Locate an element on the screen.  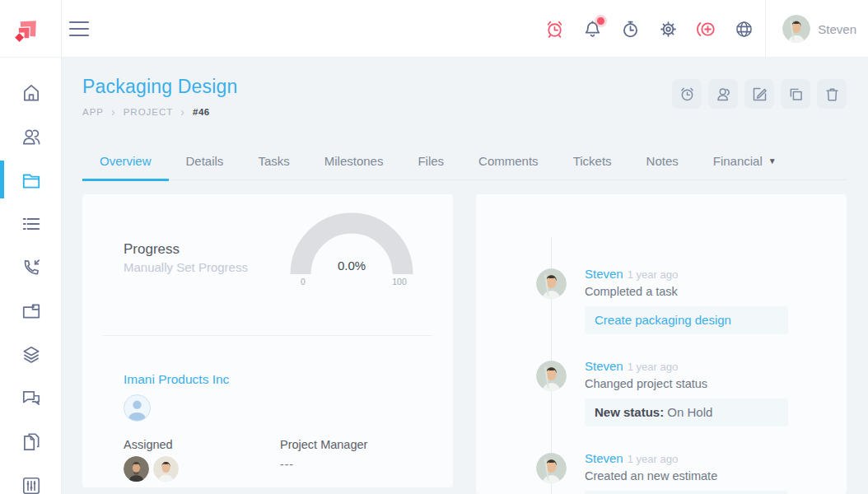
project-tabs: Overview Details Tasks Milestones Files … is located at coordinates (464, 161).